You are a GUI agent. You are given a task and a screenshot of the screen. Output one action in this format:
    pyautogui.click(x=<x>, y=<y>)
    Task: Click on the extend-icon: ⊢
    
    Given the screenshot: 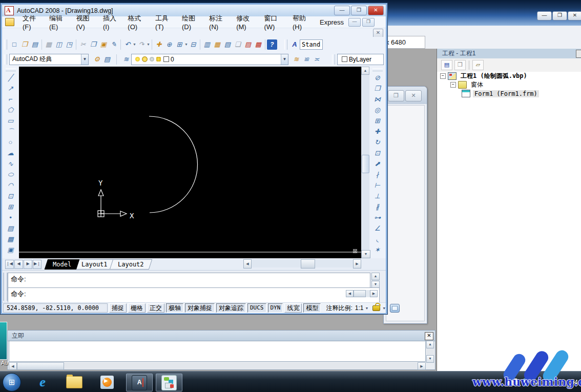 What is the action you would take?
    pyautogui.click(x=378, y=185)
    